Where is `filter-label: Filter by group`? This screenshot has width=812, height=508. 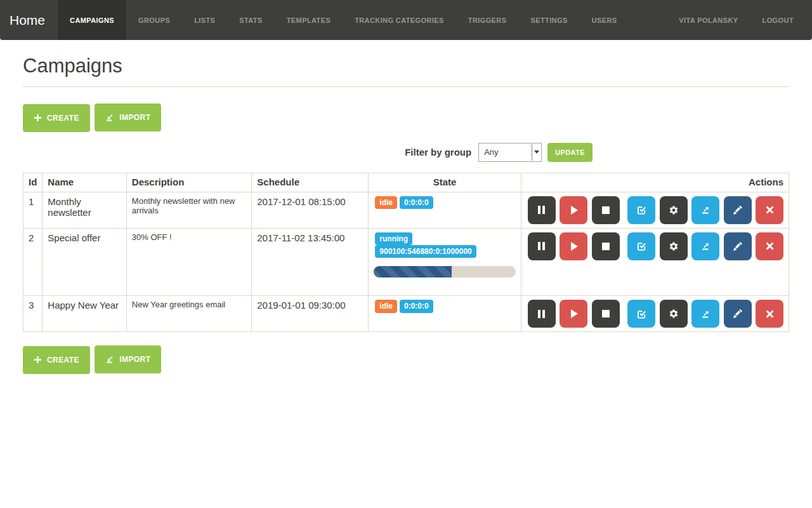 filter-label: Filter by group is located at coordinates (438, 152).